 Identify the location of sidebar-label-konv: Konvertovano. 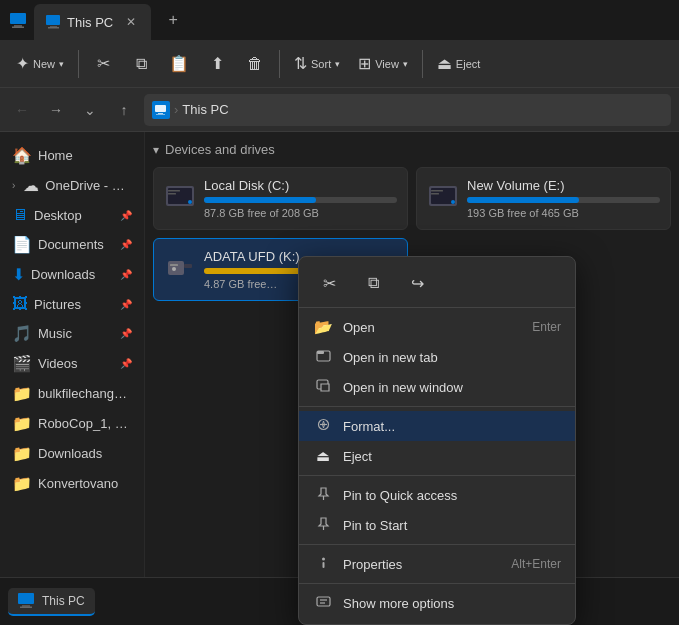
(85, 484).